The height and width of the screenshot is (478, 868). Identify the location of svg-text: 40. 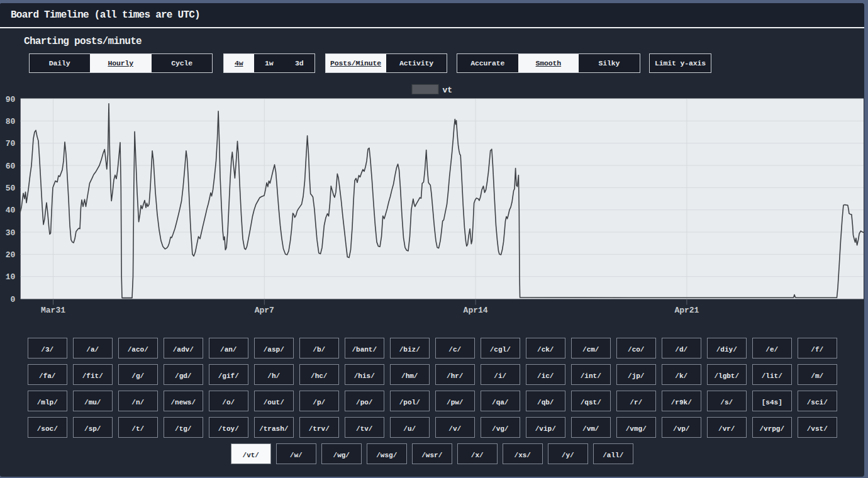
(11, 210).